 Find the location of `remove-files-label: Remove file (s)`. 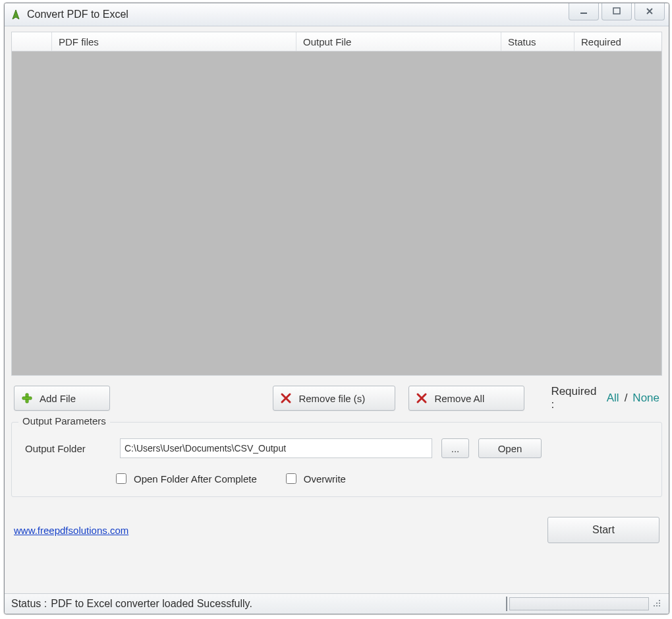

remove-files-label: Remove file (s) is located at coordinates (332, 398).